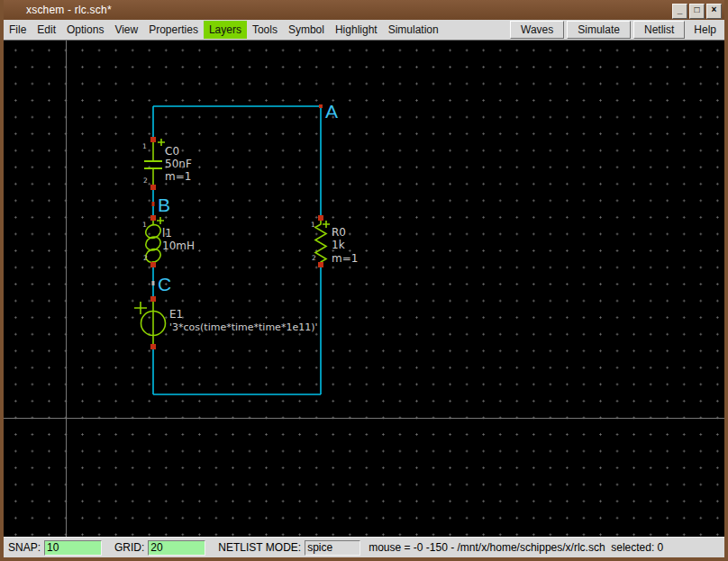 The height and width of the screenshot is (561, 728). What do you see at coordinates (364, 10) in the screenshot?
I see `title-bar: xschem - rlc.sch* _ □ ×` at bounding box center [364, 10].